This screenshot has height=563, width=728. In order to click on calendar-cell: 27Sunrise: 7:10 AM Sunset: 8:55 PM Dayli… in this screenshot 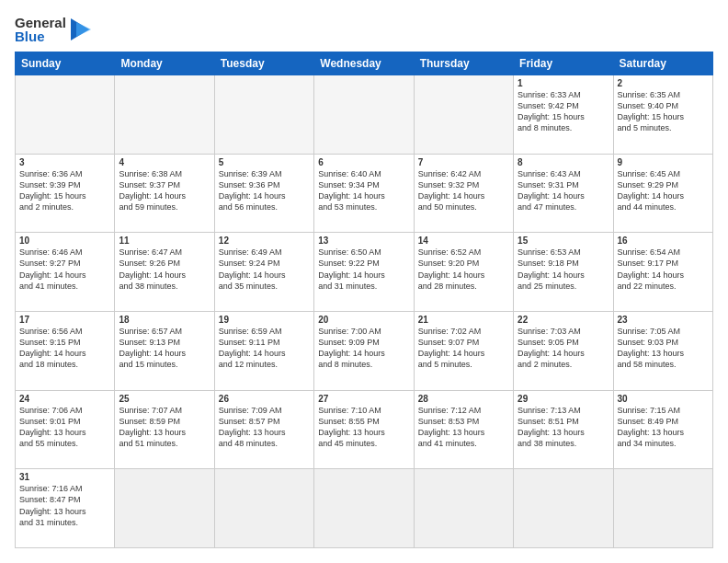, I will do `click(364, 430)`.